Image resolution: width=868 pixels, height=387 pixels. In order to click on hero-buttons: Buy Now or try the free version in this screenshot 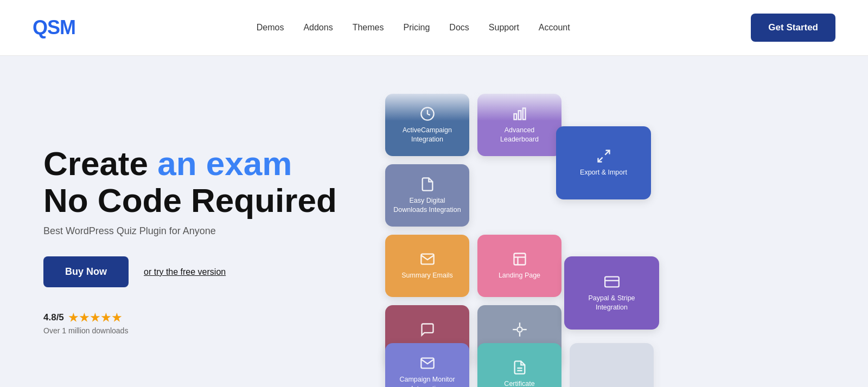, I will do `click(195, 272)`.